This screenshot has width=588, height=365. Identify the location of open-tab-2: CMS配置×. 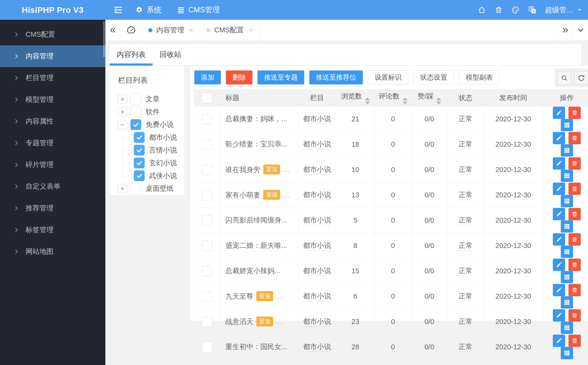
(230, 30).